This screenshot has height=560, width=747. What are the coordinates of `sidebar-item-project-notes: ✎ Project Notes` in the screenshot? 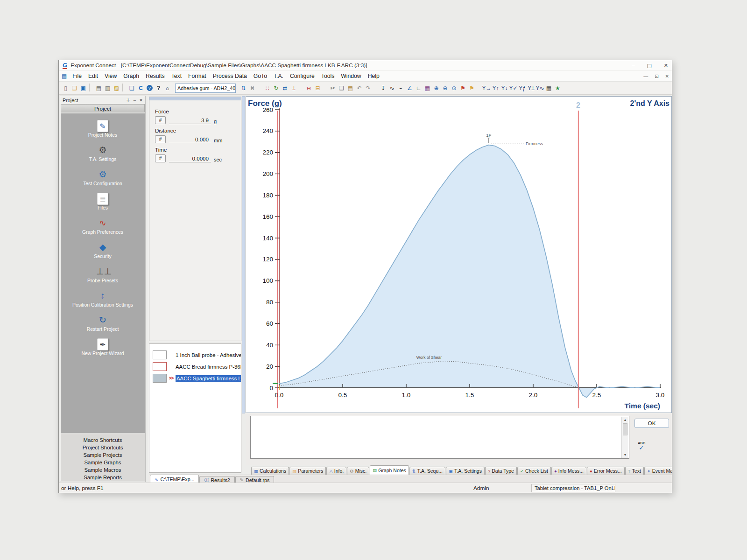 It's located at (103, 132).